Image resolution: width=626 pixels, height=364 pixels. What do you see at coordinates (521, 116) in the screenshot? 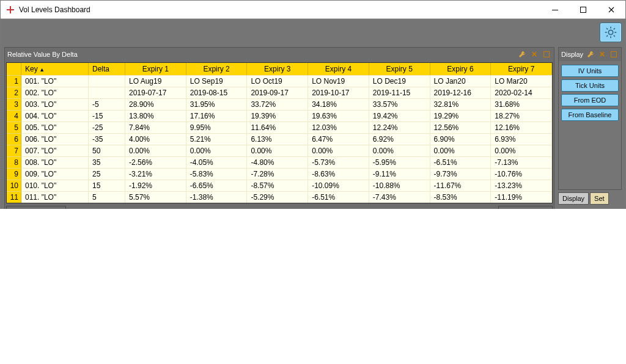
I see `cell-expiry-7: 18.27%` at bounding box center [521, 116].